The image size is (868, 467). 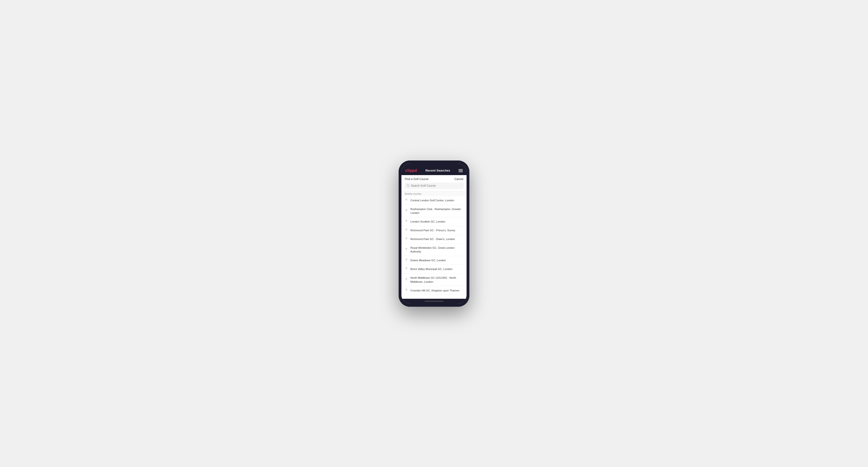 What do you see at coordinates (434, 171) in the screenshot?
I see `navigation-bar: clippd Recent Searches` at bounding box center [434, 171].